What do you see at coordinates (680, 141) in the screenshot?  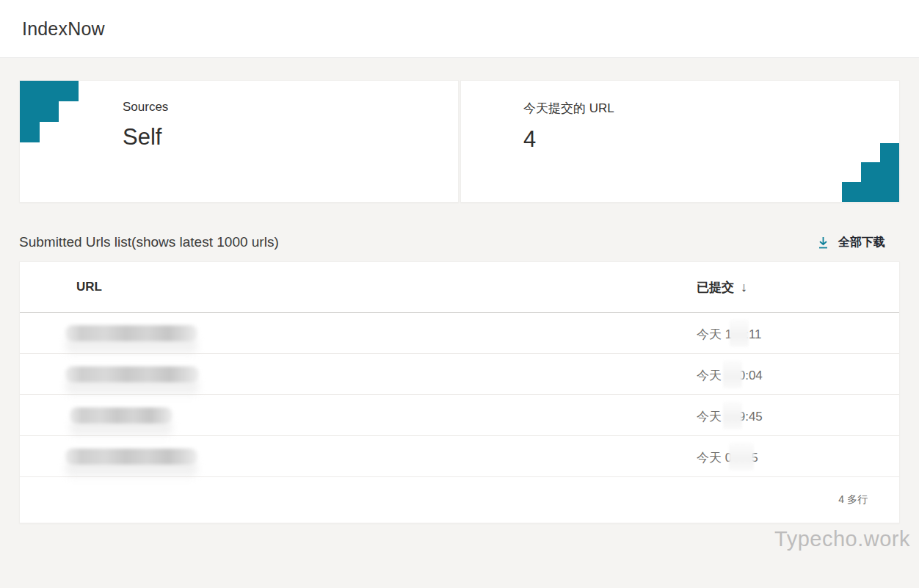 I see `today-submitted-card: 今天提交的 URL 4` at bounding box center [680, 141].